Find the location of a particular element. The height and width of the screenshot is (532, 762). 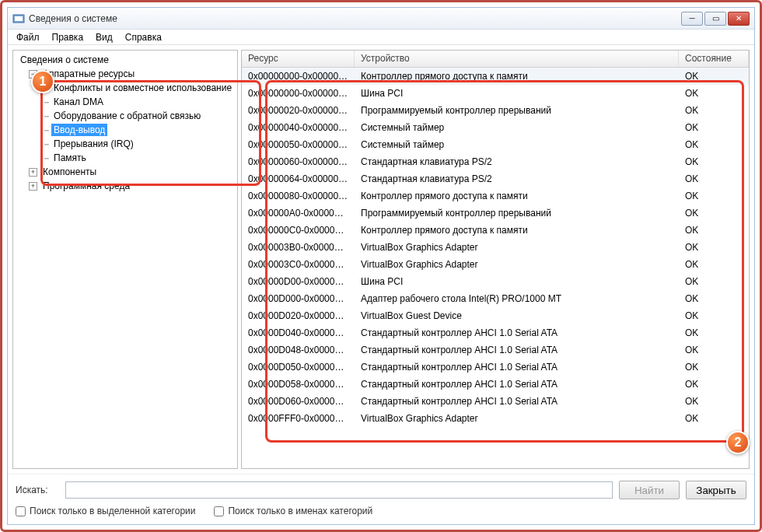

cell-device: VirtualBox Guest Device is located at coordinates (516, 316).